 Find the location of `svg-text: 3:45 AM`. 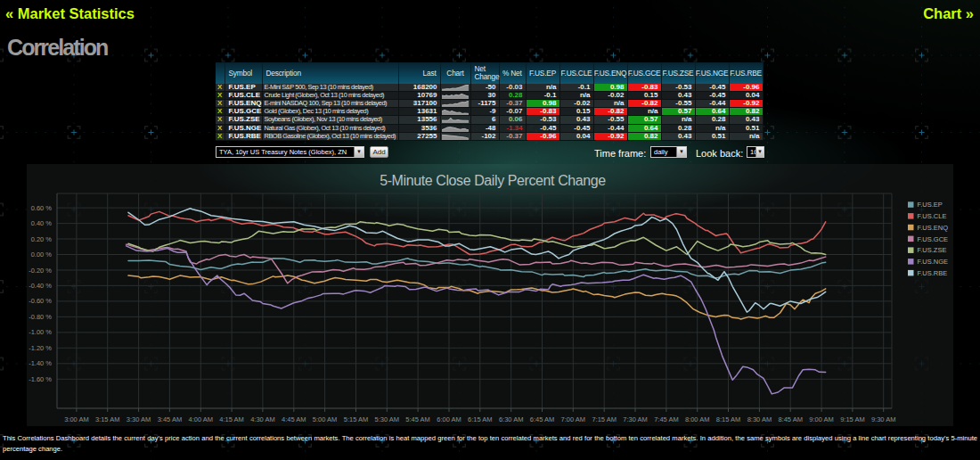

svg-text: 3:45 AM is located at coordinates (170, 419).